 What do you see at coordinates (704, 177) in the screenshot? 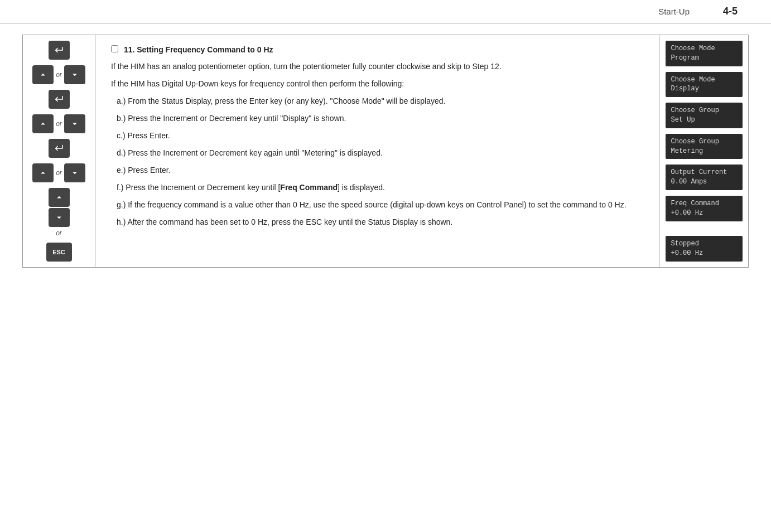
I see `display-box-5: Output Current 0.00 Amps` at bounding box center [704, 177].